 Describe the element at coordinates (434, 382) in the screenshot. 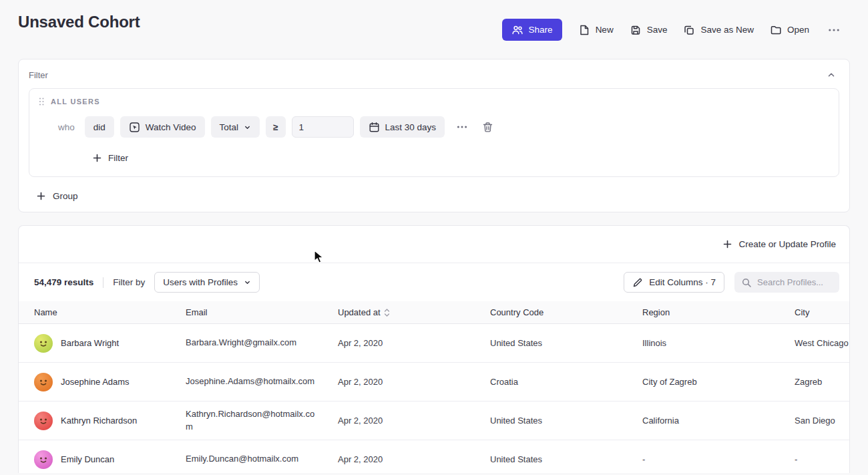

I see `table-row: Josephine AdamsJosephine.Adams@hotmailx.…` at that location.